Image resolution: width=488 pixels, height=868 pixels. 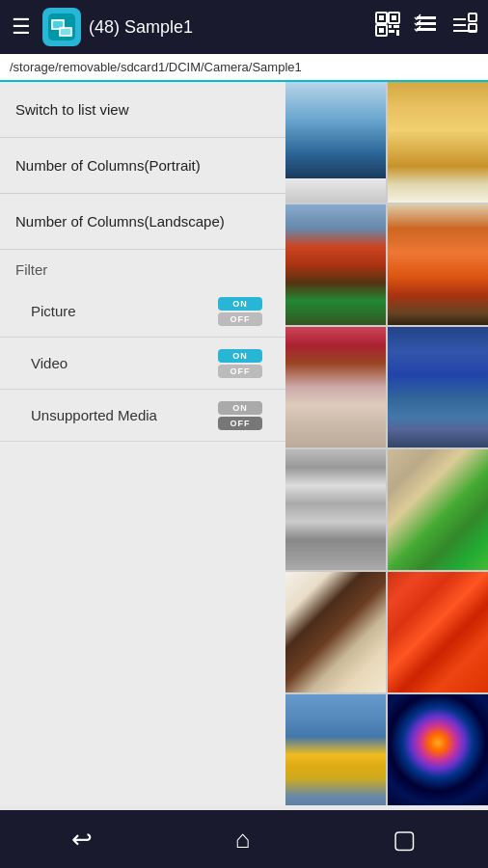 I want to click on picture-filter-row: Picture ON OFF, so click(x=143, y=312).